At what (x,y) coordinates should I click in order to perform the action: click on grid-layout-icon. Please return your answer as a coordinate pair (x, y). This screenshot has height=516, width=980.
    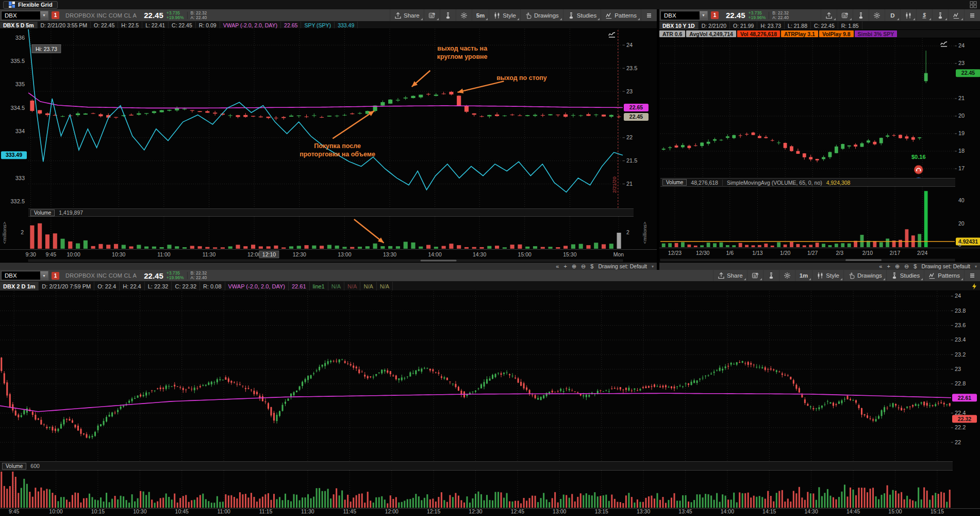
    Looking at the image, I should click on (973, 5).